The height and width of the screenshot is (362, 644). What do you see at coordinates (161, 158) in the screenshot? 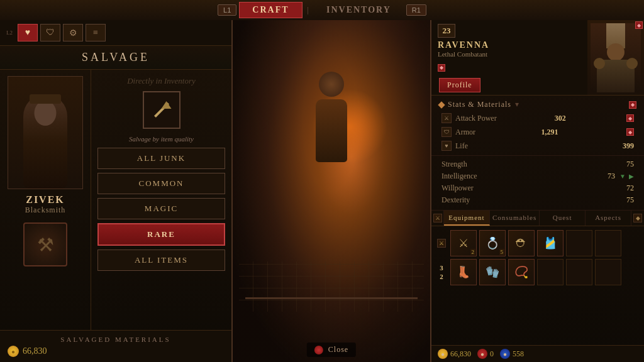
I see `all-junk-button: ALL JUNK` at bounding box center [161, 158].